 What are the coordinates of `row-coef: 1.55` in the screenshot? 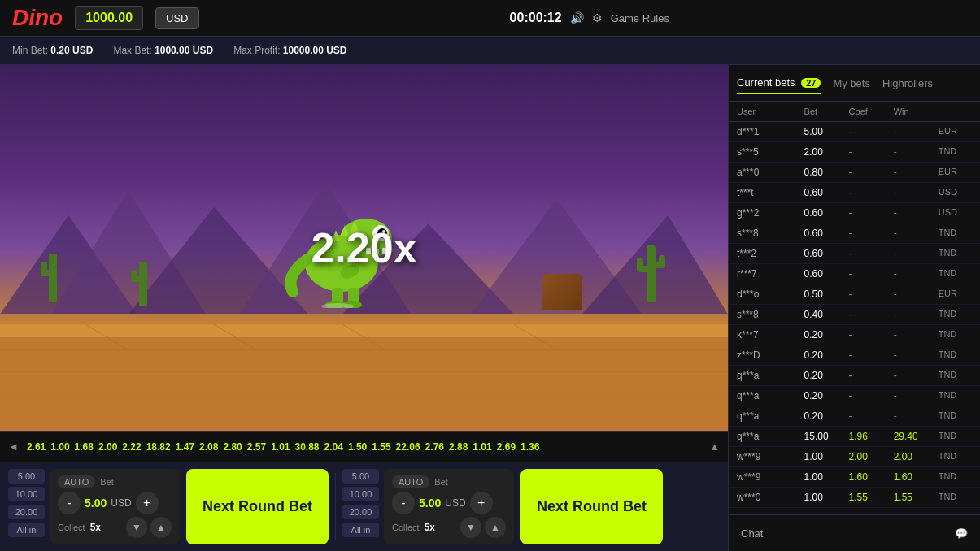 It's located at (872, 497).